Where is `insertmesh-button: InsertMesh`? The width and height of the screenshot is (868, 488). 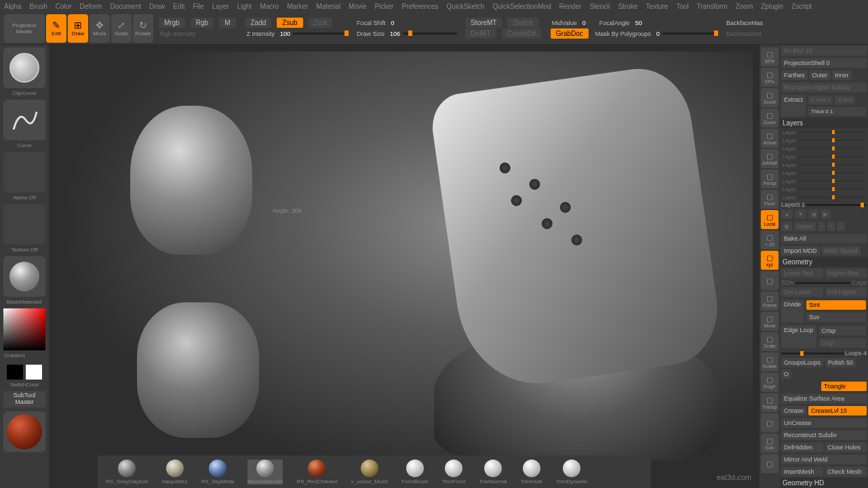
insertmesh-button: InsertMesh is located at coordinates (802, 472).